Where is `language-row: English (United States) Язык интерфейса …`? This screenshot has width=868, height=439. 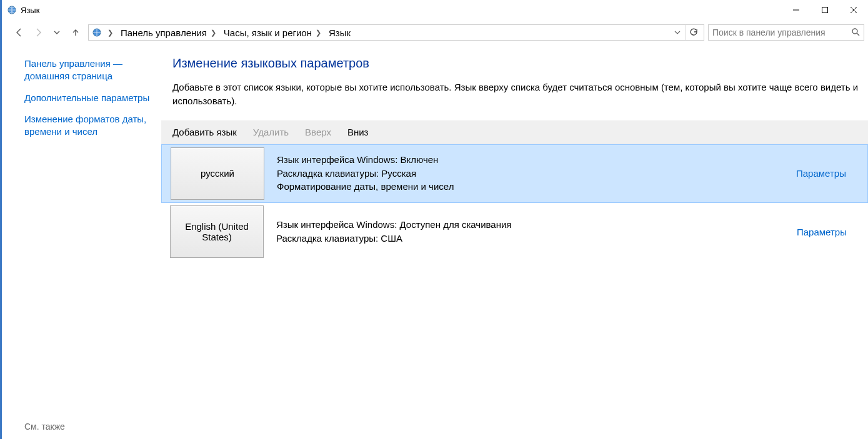
language-row: English (United States) Язык интерфейса … is located at coordinates (515, 232).